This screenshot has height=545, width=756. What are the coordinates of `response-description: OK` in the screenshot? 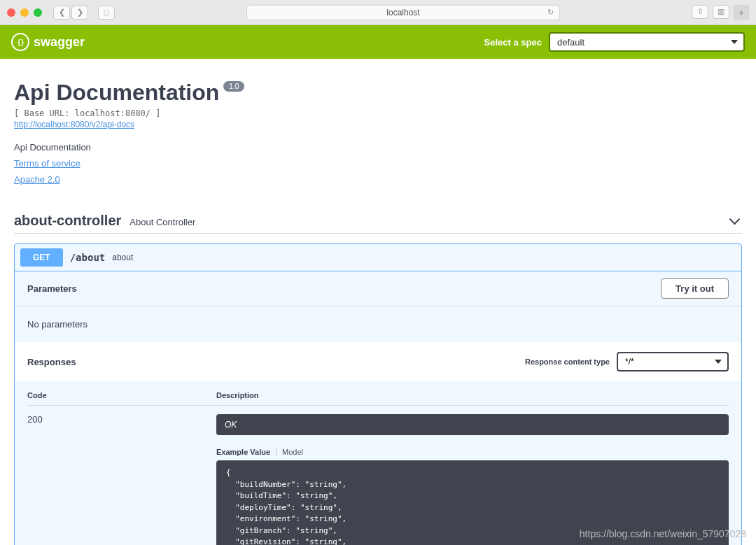 It's located at (472, 425).